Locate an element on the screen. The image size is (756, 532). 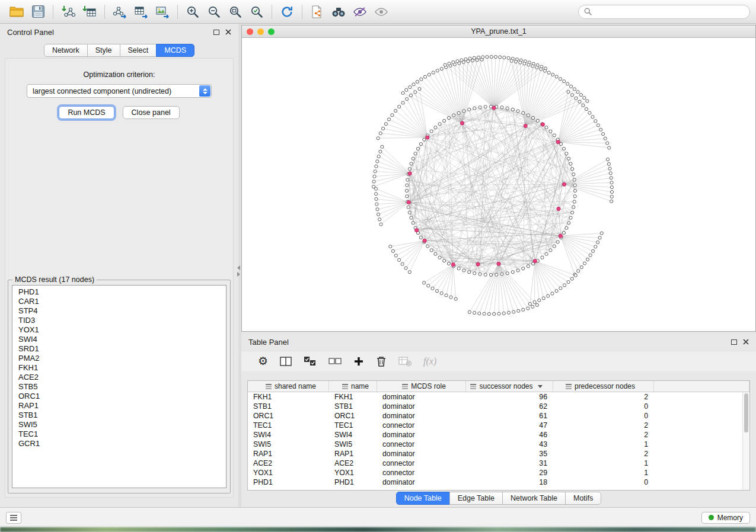
zoom-selected-button is located at coordinates (257, 12).